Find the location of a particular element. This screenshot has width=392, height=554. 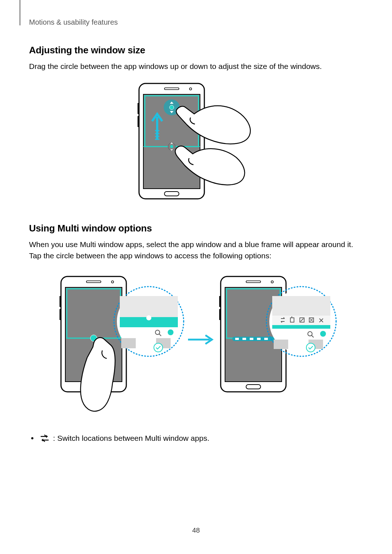

bullet-dot-icon is located at coordinates (32, 438).